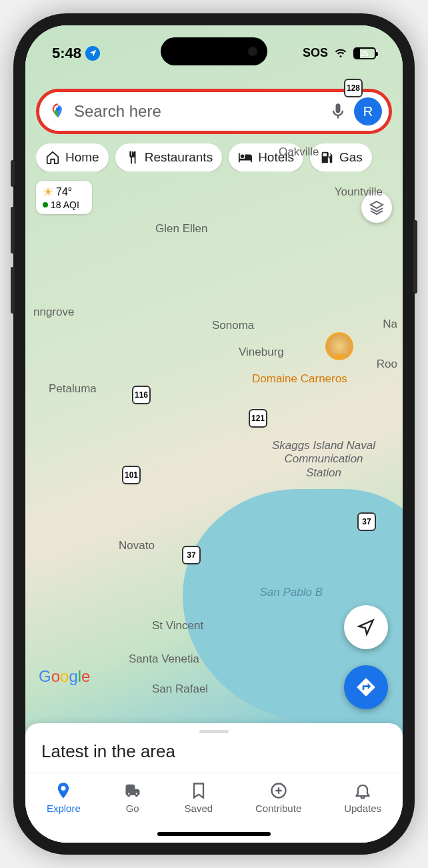  I want to click on saved-icon, so click(199, 791).